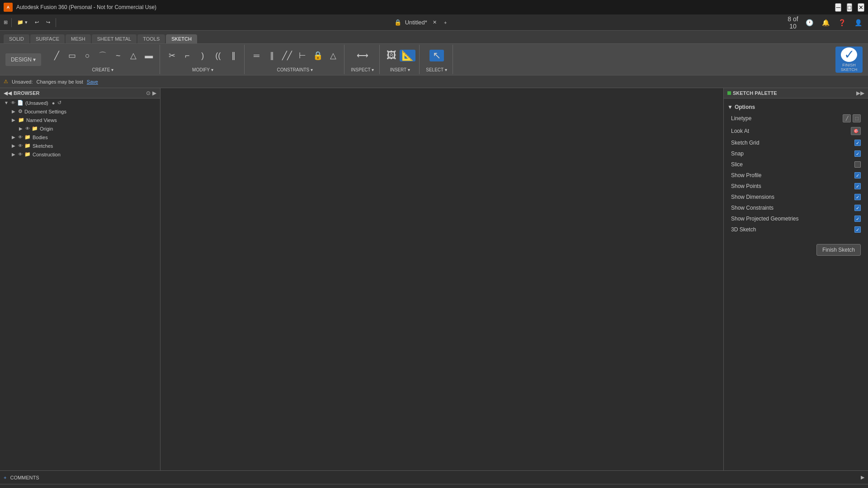  I want to click on slice-checkbox, so click(858, 164).